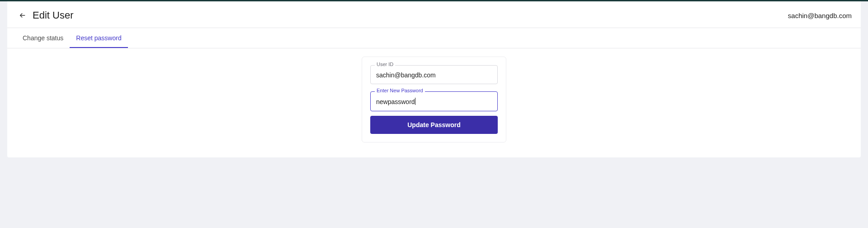  What do you see at coordinates (434, 100) in the screenshot?
I see `reset-password-form: User ID Enter New Password newpassword U…` at bounding box center [434, 100].